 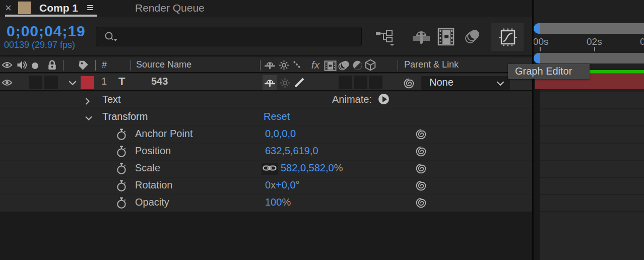 I want to click on track-empty-area, so click(x=592, y=236).